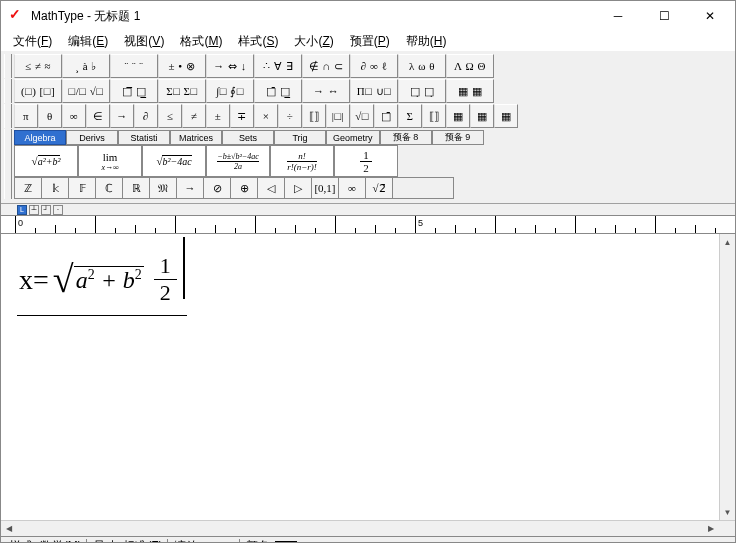  Describe the element at coordinates (272, 188) in the screenshot. I see `symbol-button: ◁` at that location.